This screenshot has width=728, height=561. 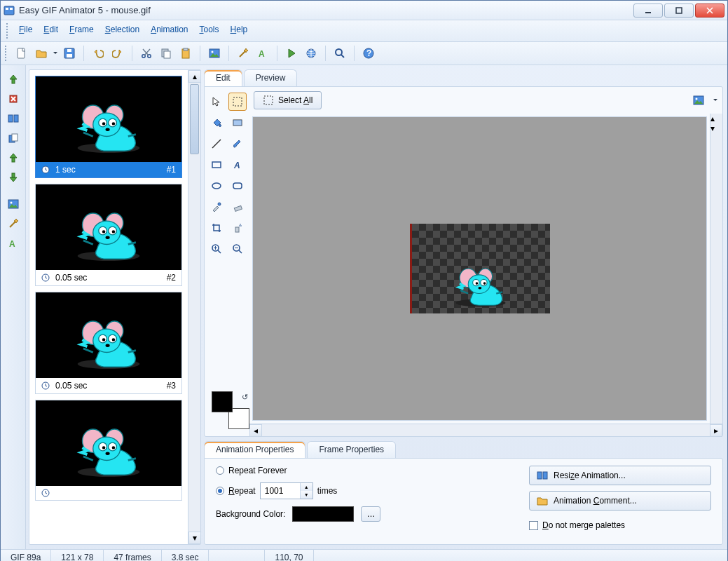 What do you see at coordinates (98, 53) in the screenshot?
I see `undo-button` at bounding box center [98, 53].